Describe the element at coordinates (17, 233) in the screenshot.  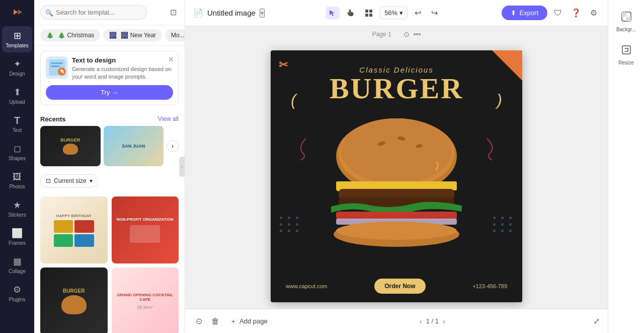
I see `frames-icon: ⬜` at that location.